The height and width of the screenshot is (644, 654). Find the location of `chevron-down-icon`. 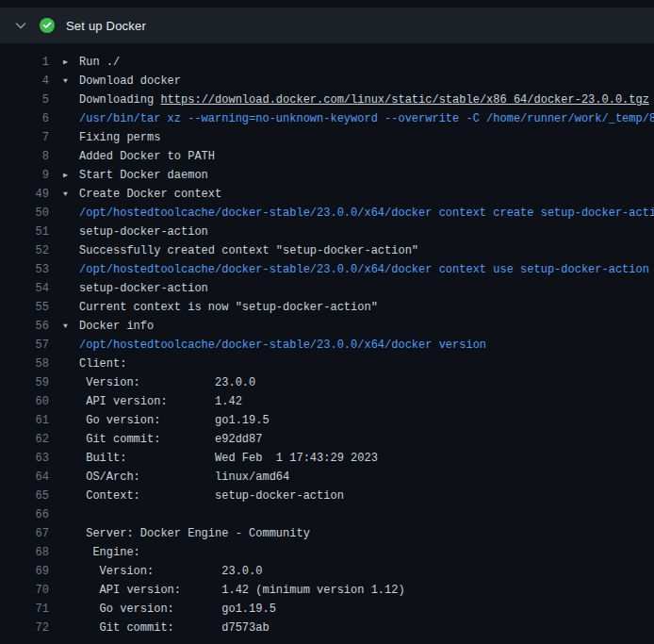

chevron-down-icon is located at coordinates (21, 25).